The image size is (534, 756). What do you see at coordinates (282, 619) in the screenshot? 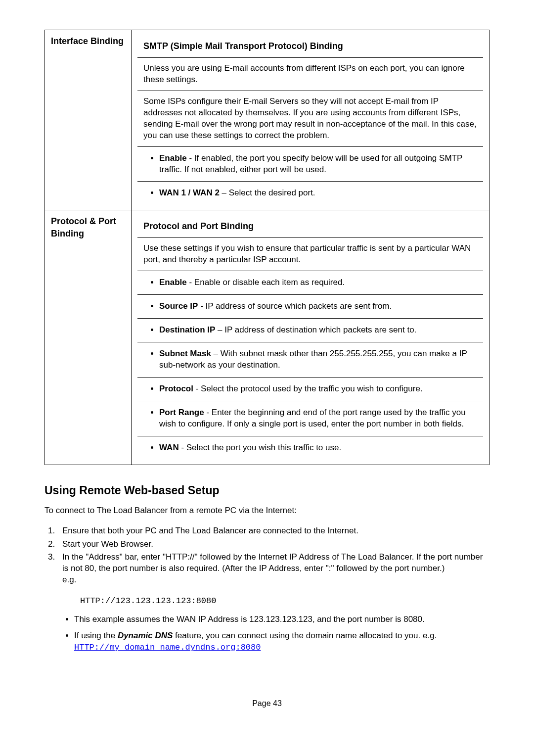
I see `bottom-item-1: This example assumes the WAN IP Address …` at bounding box center [282, 619].